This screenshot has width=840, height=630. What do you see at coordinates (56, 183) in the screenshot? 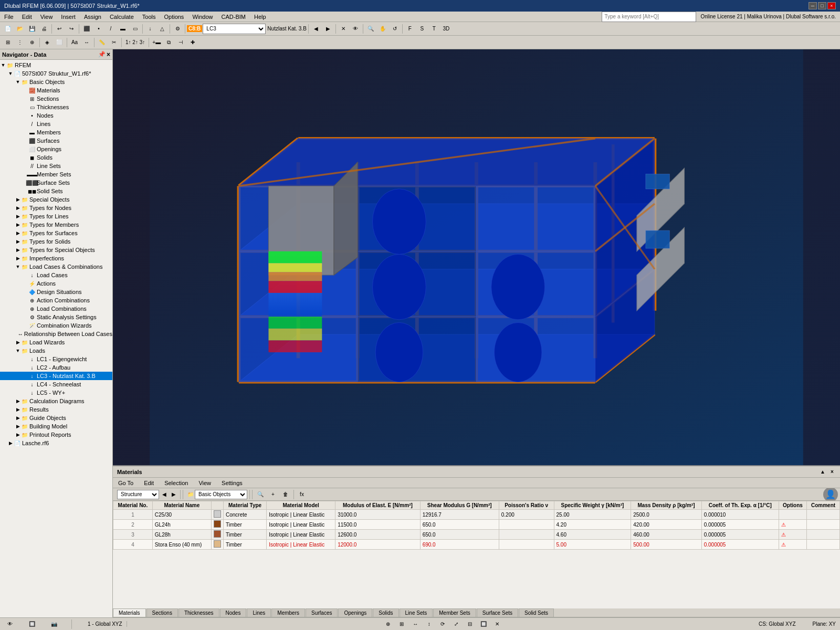
I see `nav-item-surface-sets: ⬛⬛Surface Sets` at bounding box center [56, 183].